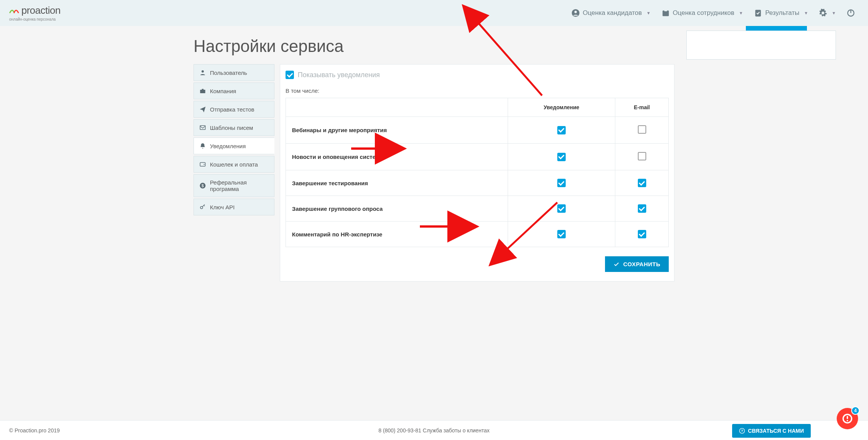 The width and height of the screenshot is (868, 440). I want to click on show-notifications-checkbox, so click(290, 75).